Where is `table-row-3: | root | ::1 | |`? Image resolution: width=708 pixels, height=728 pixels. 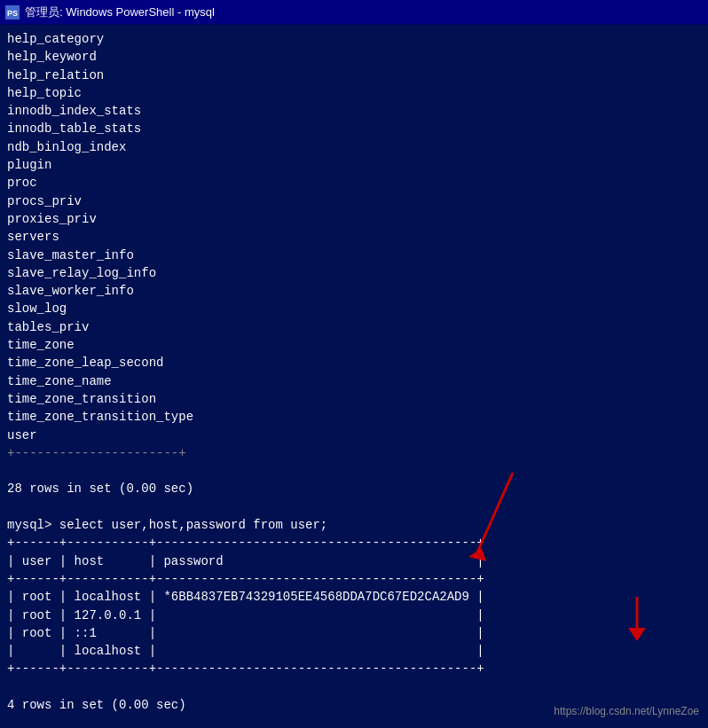 table-row-3: | root | ::1 | | is located at coordinates (354, 633).